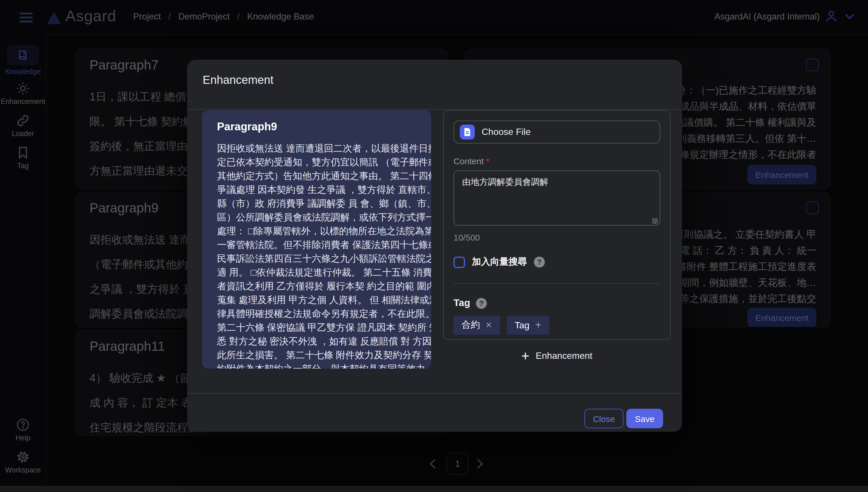 The width and height of the screenshot is (868, 492). What do you see at coordinates (557, 225) in the screenshot?
I see `enhancement-form: Choose File Content* 由地方調解委員會調解 10/500 加…` at bounding box center [557, 225].